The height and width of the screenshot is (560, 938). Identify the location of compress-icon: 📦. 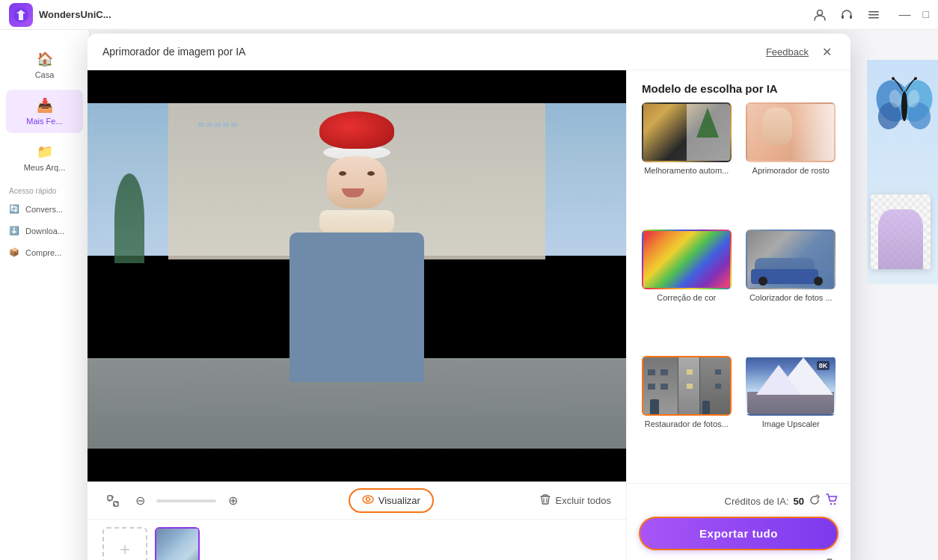
(14, 253).